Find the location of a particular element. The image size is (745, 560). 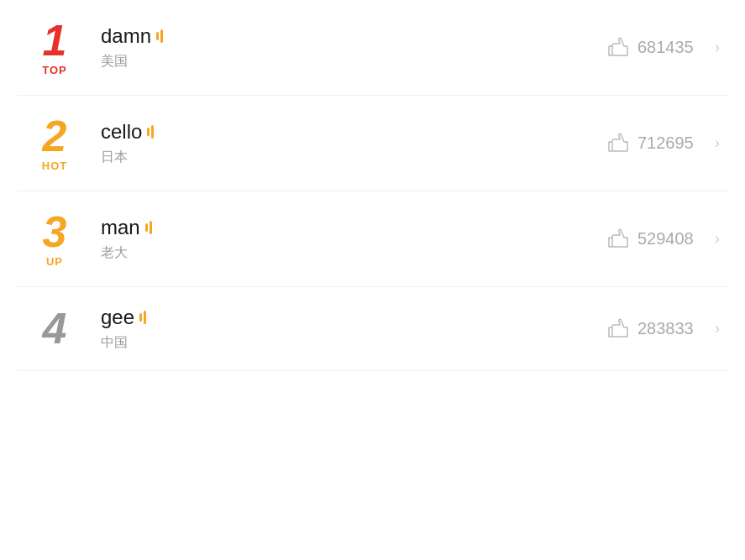

like-count-2: 712695 is located at coordinates (671, 143).